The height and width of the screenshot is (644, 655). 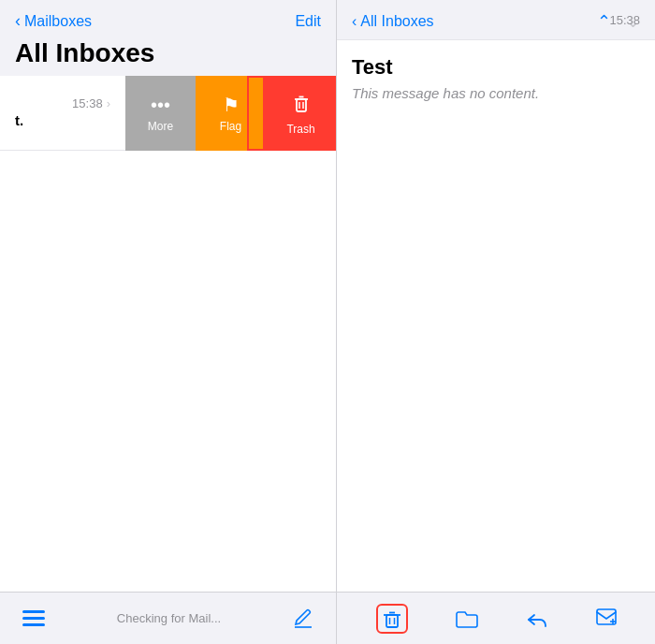 What do you see at coordinates (496, 94) in the screenshot?
I see `email-body: This message has no content.` at bounding box center [496, 94].